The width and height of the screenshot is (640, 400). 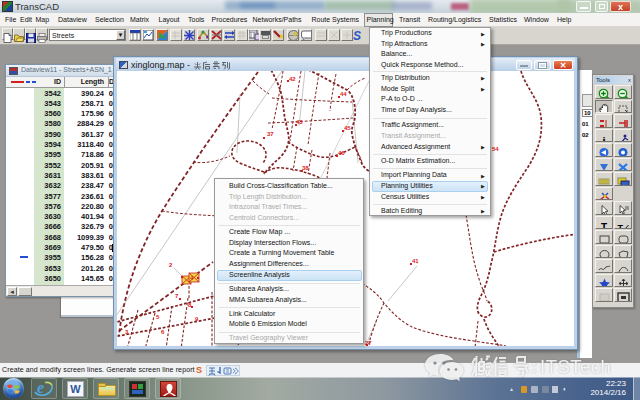 What do you see at coordinates (342, 153) in the screenshot?
I see `svg-text: 46` at bounding box center [342, 153].